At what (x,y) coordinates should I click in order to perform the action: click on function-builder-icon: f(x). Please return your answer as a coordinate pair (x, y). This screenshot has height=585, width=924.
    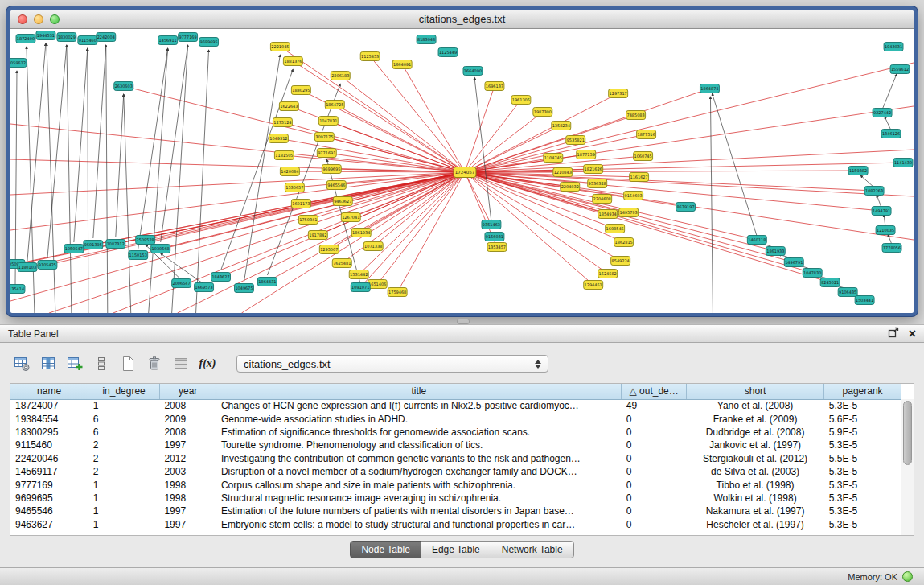
    Looking at the image, I should click on (207, 364).